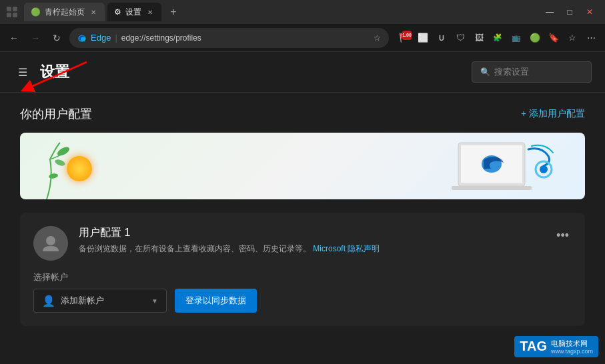  I want to click on title-bar: 🟢 青柠起始页 ✕ ⚙ 设置 ✕ + — □ ✕, so click(303, 12).